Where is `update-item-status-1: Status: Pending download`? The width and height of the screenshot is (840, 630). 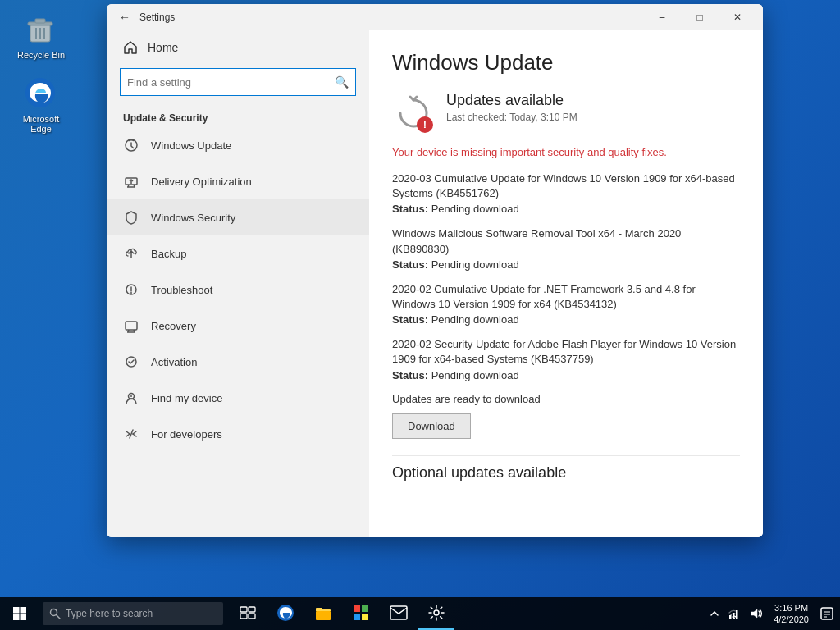 update-item-status-1: Status: Pending download is located at coordinates (566, 264).